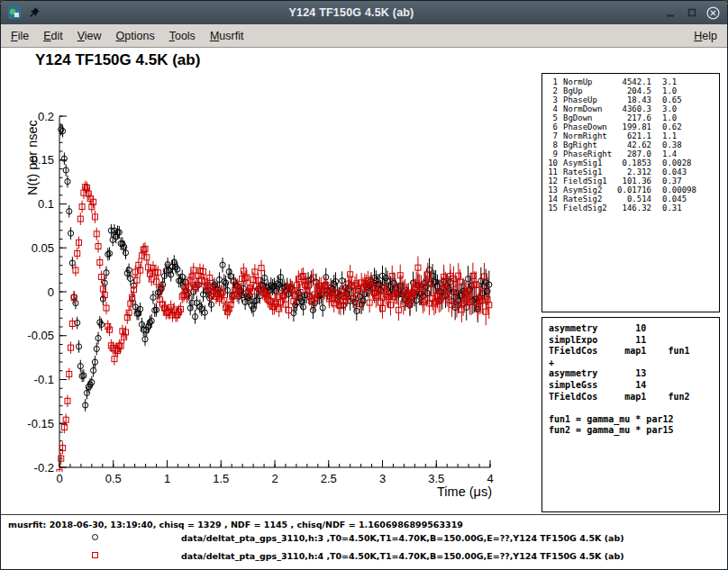 The image size is (728, 570). Describe the element at coordinates (631, 118) in the screenshot. I see `param-row: 5BgDown217.61.0` at that location.